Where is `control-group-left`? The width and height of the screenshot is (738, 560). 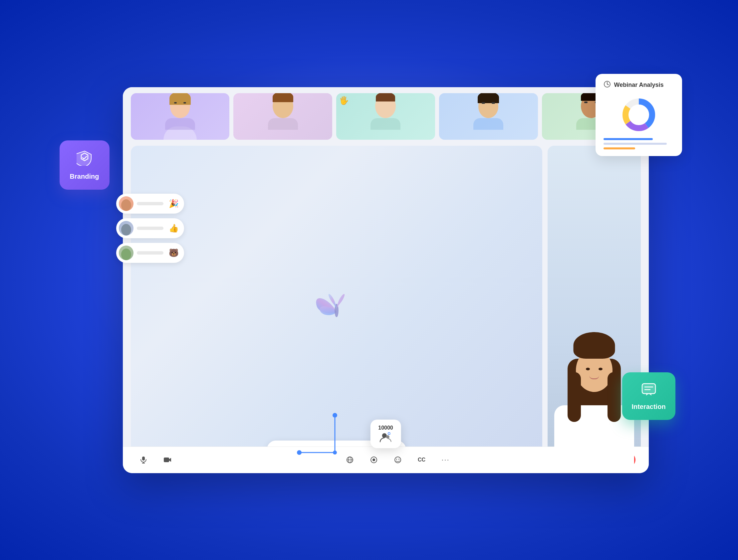
control-group-left is located at coordinates (155, 460).